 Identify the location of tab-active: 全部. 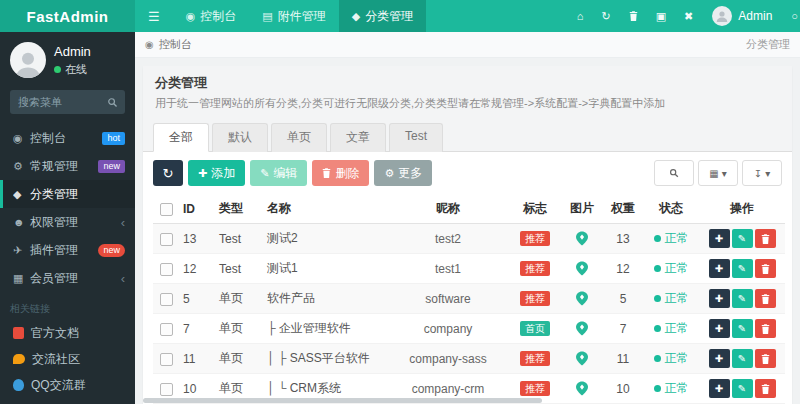
(181, 138).